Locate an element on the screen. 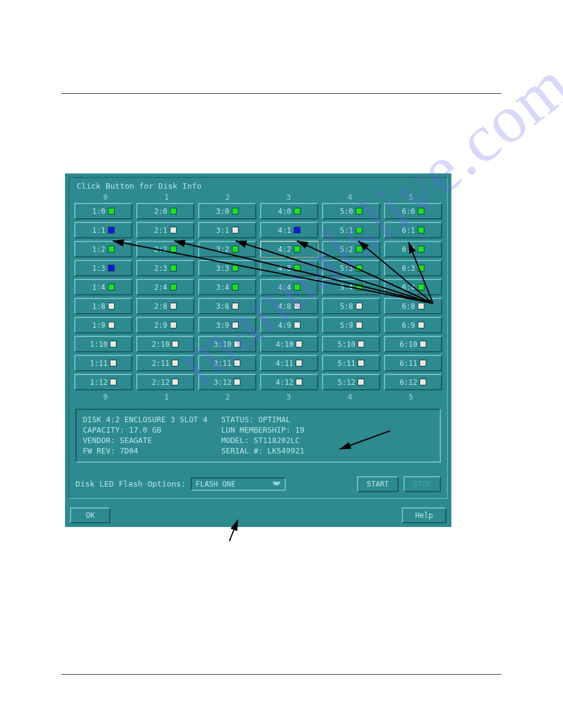 This screenshot has height=728, width=563. disk-button-2-3: 2:3 is located at coordinates (166, 268).